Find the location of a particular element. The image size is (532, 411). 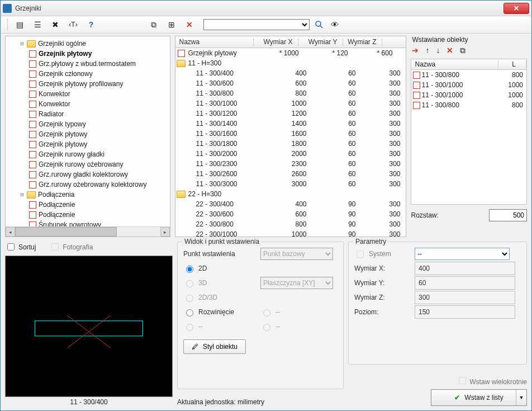

tree-item: Grzejnik rurowy gładki is located at coordinates (88, 154).